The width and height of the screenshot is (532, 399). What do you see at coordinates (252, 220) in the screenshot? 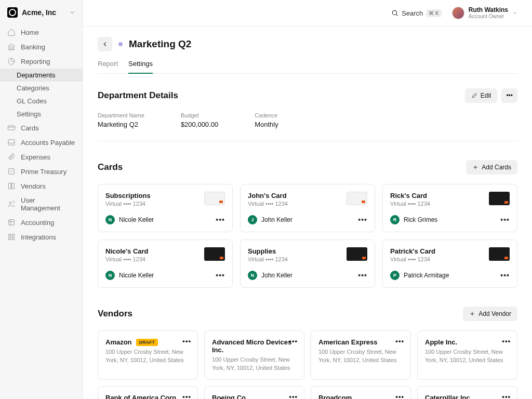
I see `owner-avatar-icon: J` at bounding box center [252, 220].